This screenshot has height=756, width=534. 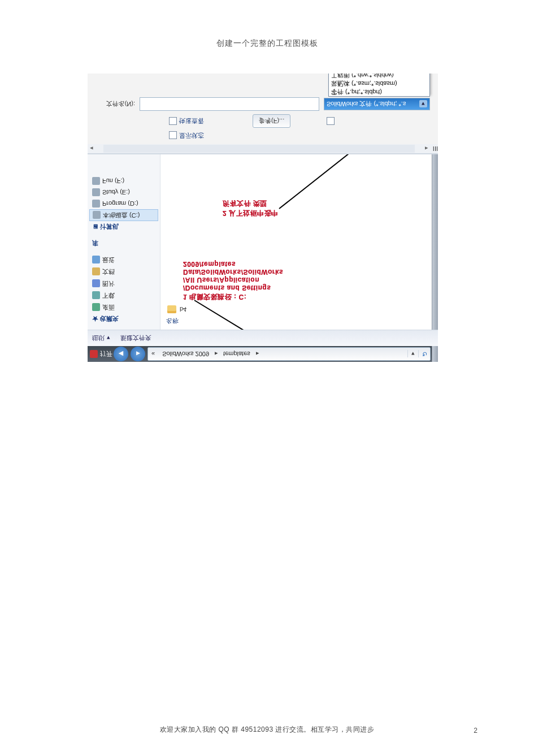 What do you see at coordinates (377, 104) in the screenshot?
I see `filetype-combo: SolidWorks 文件 (*.sldprt; *.s▾` at bounding box center [377, 104].